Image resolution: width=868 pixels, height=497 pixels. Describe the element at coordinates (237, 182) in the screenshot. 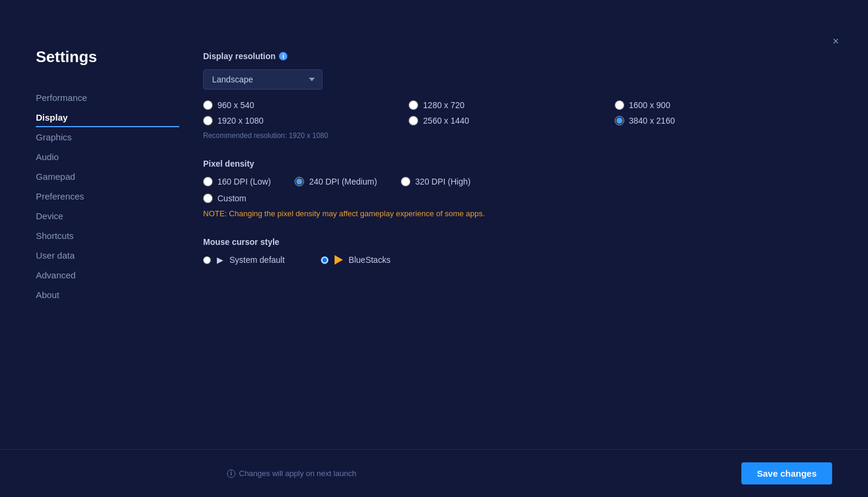

I see `dpi-option-160: 160 DPI (Low)` at that location.